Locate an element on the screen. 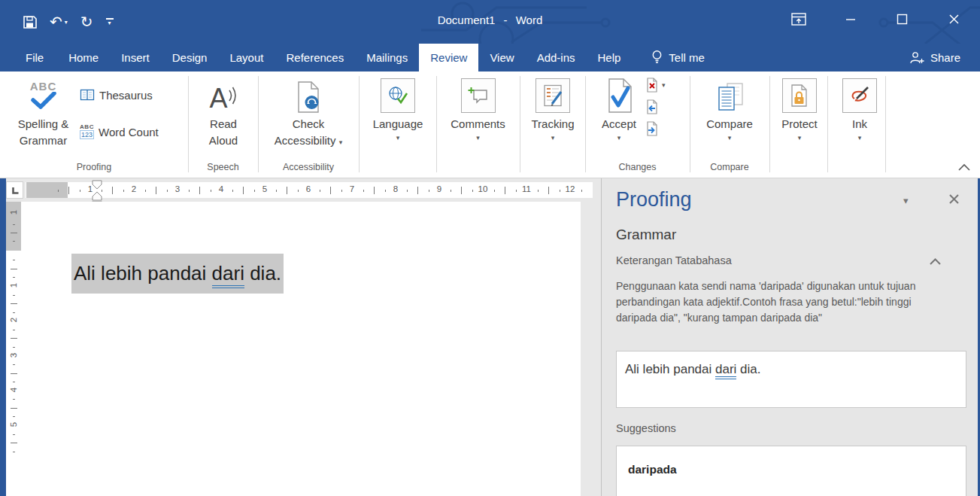 The height and width of the screenshot is (496, 980). previous-change-button is located at coordinates (656, 107).